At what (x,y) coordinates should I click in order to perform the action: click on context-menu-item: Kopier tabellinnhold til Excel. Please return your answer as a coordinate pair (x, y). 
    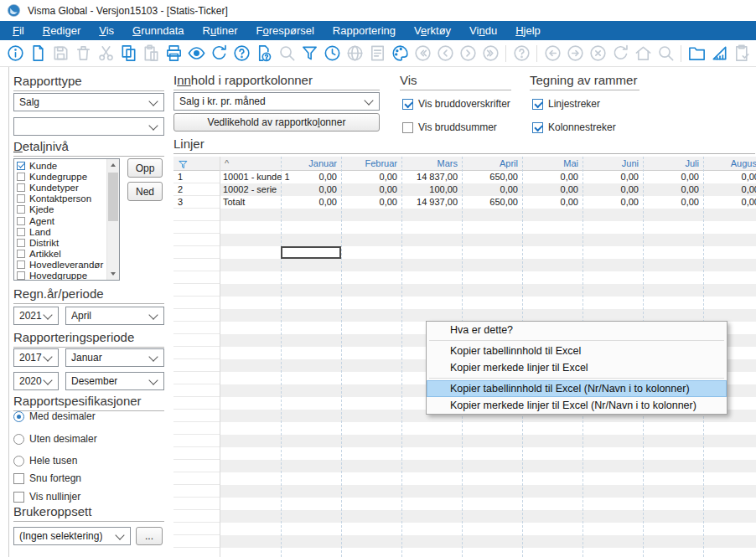
    Looking at the image, I should click on (577, 351).